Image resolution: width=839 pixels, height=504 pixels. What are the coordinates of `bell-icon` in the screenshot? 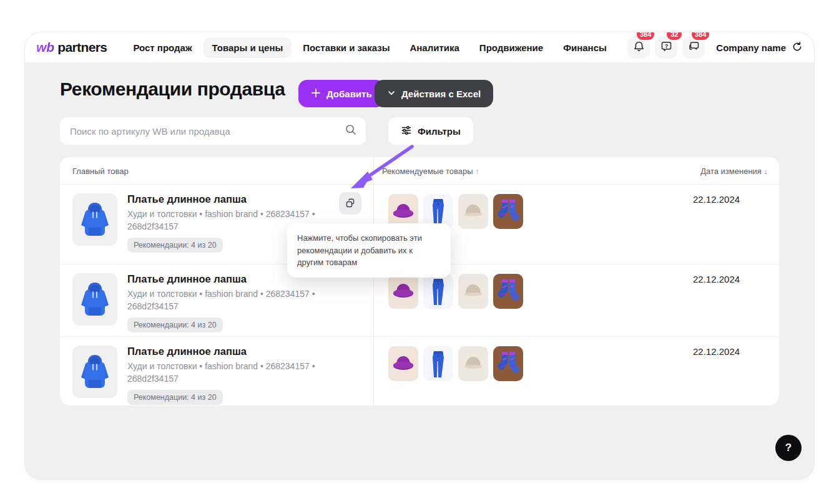 It's located at (639, 47).